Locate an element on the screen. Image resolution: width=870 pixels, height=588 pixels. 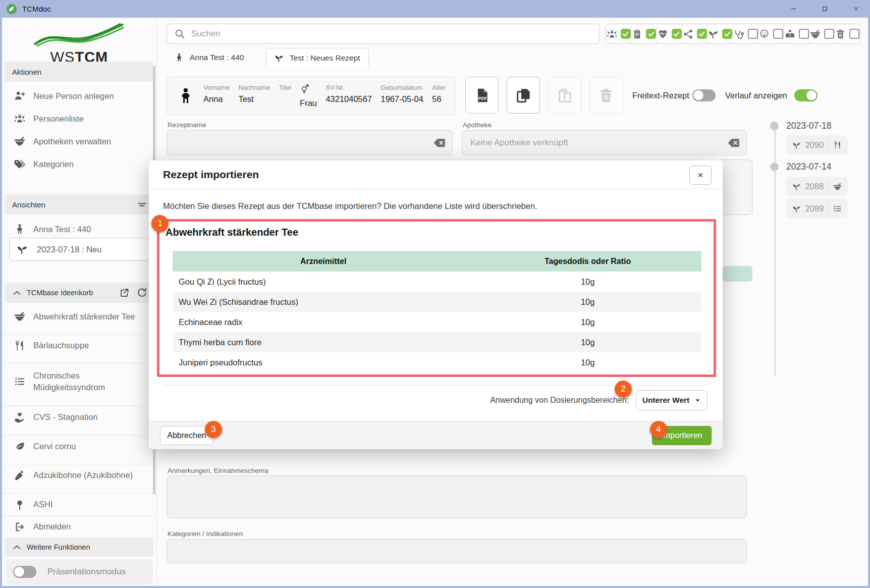
pin-icon is located at coordinates (20, 505).